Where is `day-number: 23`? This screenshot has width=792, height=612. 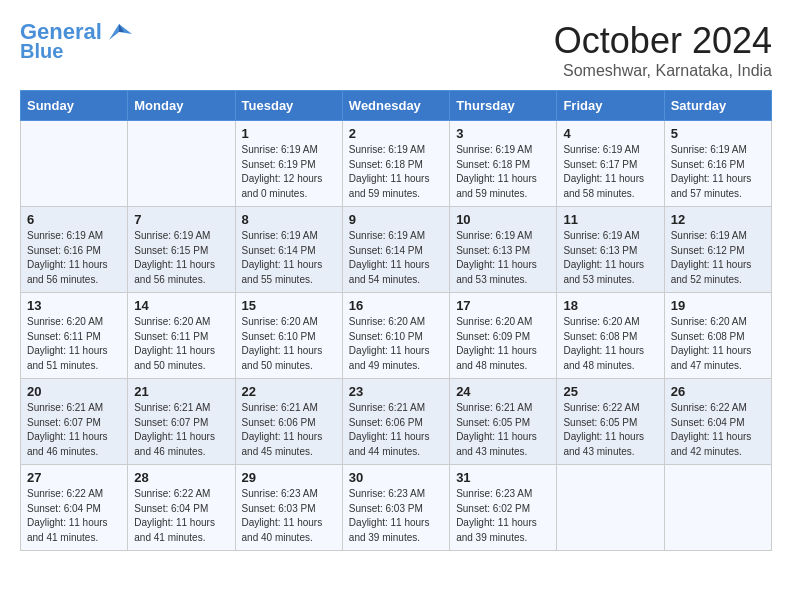
day-number: 23 is located at coordinates (396, 392).